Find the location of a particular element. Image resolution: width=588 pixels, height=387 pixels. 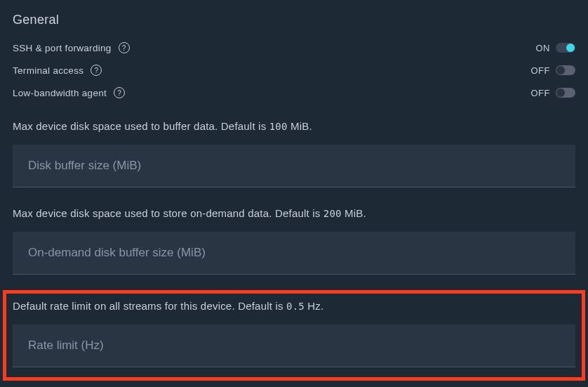

desc-value: 100 is located at coordinates (279, 126).